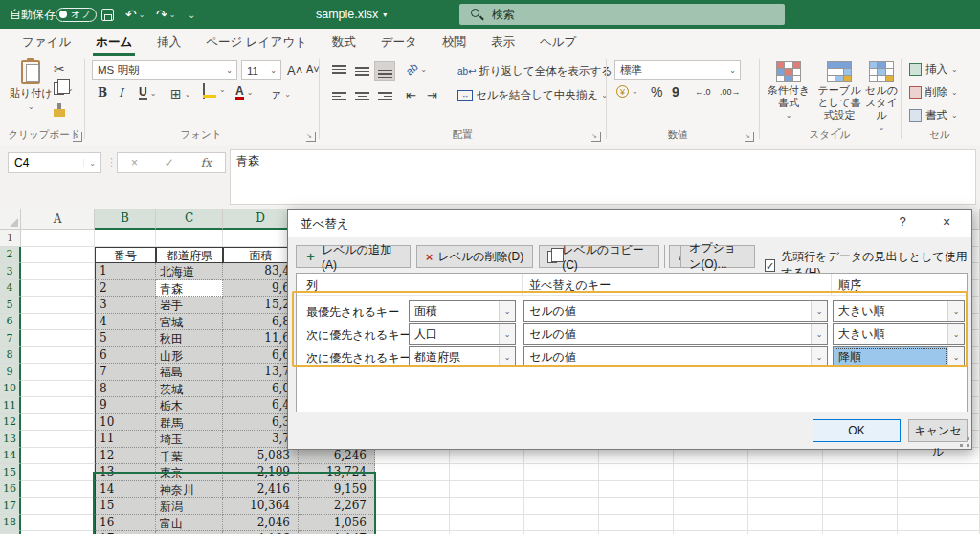 This screenshot has height=534, width=980. I want to click on cell-A18, so click(57, 523).